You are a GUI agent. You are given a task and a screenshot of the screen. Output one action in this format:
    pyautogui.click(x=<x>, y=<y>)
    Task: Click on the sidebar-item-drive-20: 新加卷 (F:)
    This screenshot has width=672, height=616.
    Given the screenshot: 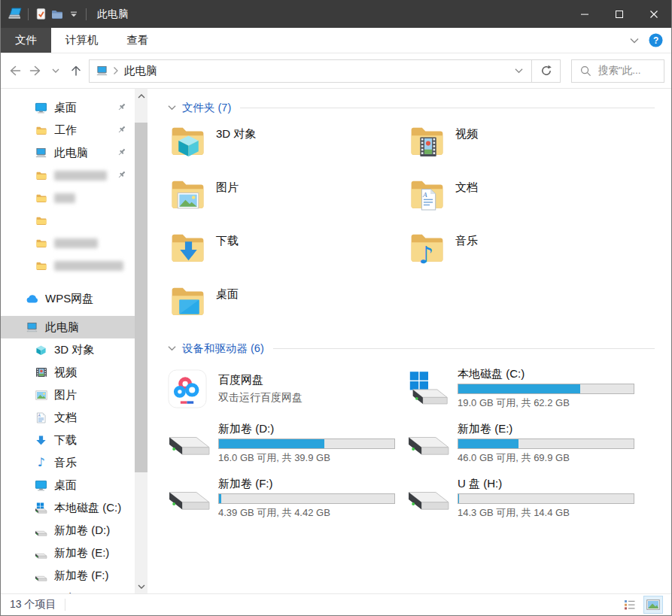 What is the action you would take?
    pyautogui.click(x=68, y=575)
    